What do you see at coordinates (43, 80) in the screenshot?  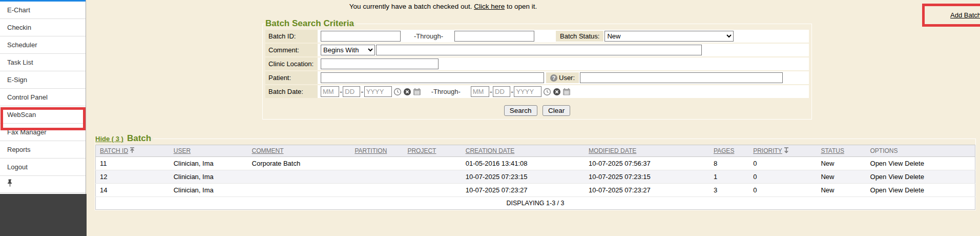 I see `sidebar-item-e-sign: E-Sign` at bounding box center [43, 80].